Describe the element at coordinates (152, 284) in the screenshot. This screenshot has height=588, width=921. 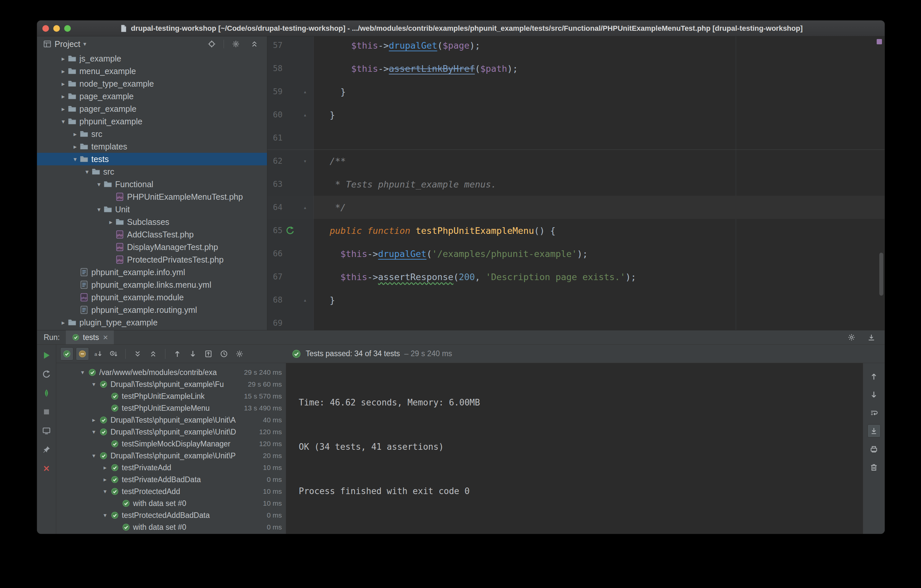
I see `project-tree-item-phpunit_example.links.menu.yml: phpunit_example.links.menu.yml` at that location.